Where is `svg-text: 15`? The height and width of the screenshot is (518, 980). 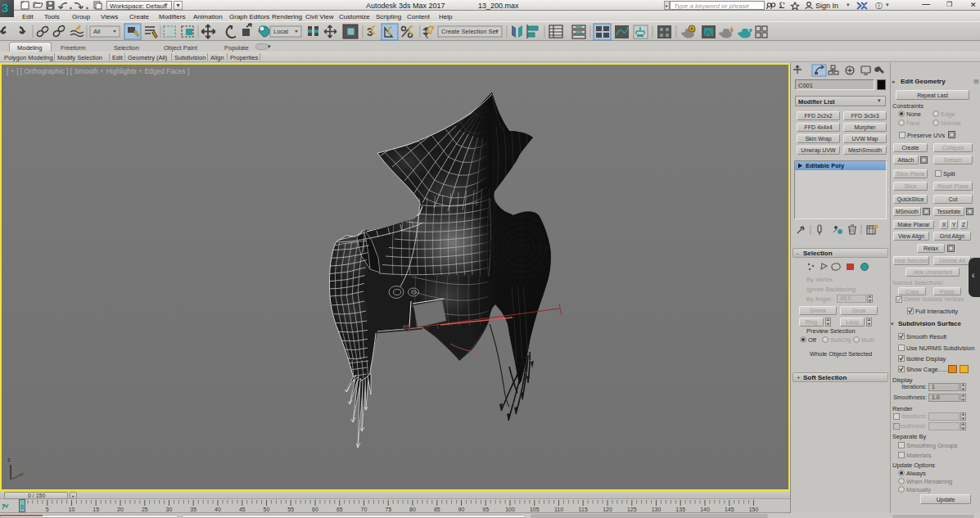 svg-text: 15 is located at coordinates (96, 509).